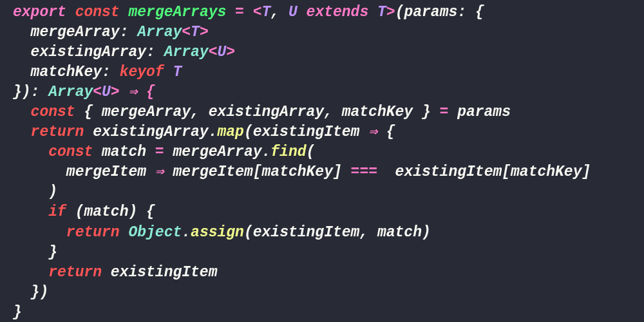 This screenshot has height=322, width=644. Describe the element at coordinates (111, 172) in the screenshot. I see `param: mergeItem` at that location.